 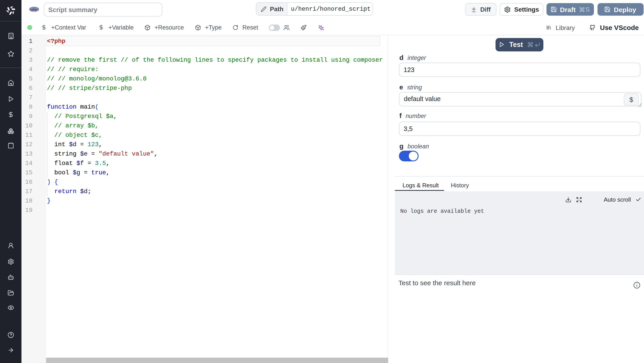 What do you see at coordinates (34, 9) in the screenshot?
I see `svg-text: php` at bounding box center [34, 9].